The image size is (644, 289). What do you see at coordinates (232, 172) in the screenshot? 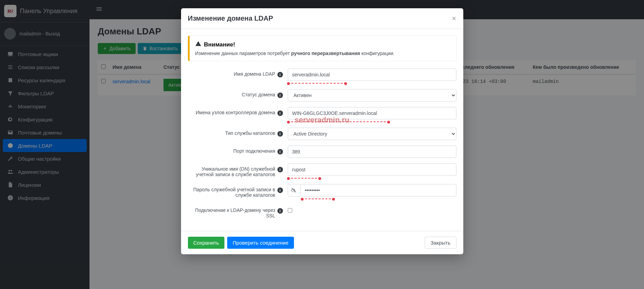
I see `label-dn: Уникальное имя (DN) служебной учетной за…` at bounding box center [232, 172].